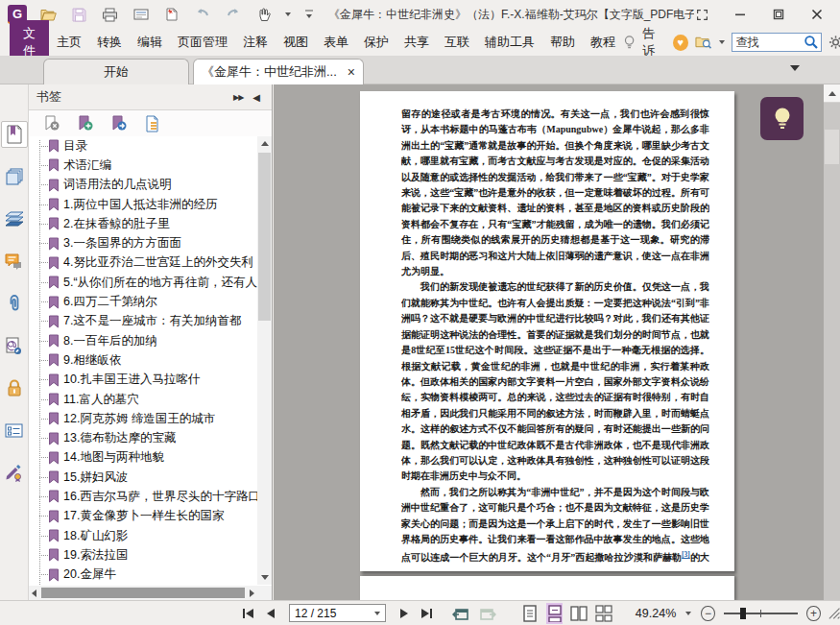 This screenshot has width=840, height=625. I want to click on bookmark-item: 10.扎丰国王进入马拉喀什, so click(148, 380).